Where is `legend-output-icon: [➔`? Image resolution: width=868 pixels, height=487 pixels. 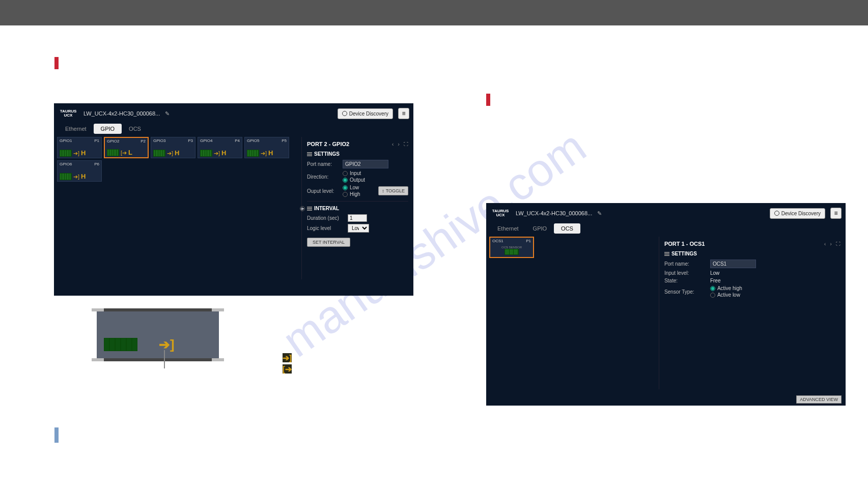 legend-output-icon: [➔ is located at coordinates (287, 369).